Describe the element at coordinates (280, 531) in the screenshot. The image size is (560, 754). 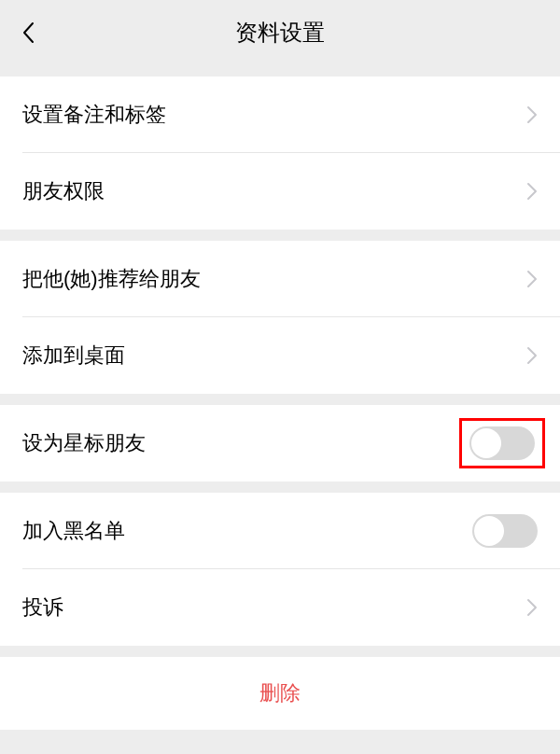
I see `row-blacklist: 加入黑名单` at that location.